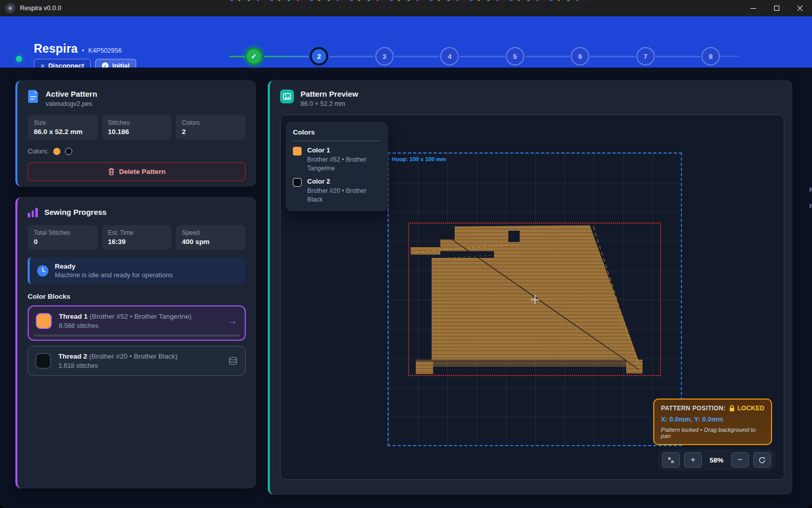  I want to click on thread-1-progress-bar, so click(137, 336).